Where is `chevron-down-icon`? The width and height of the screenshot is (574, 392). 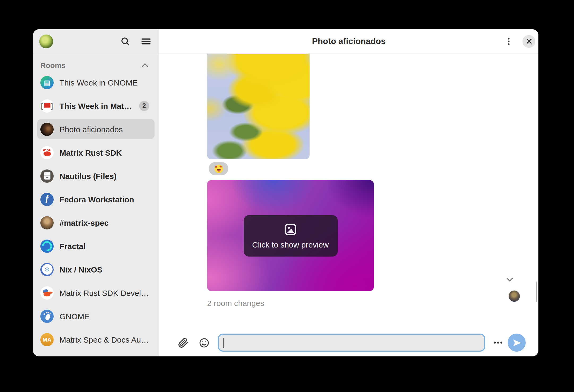
chevron-down-icon is located at coordinates (510, 279).